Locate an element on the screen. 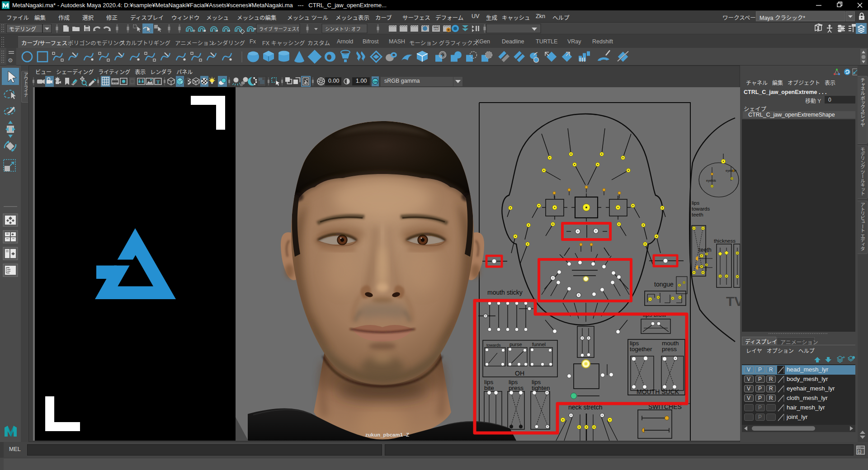 This screenshot has width=868, height=470. svg-text: TV is located at coordinates (733, 301).